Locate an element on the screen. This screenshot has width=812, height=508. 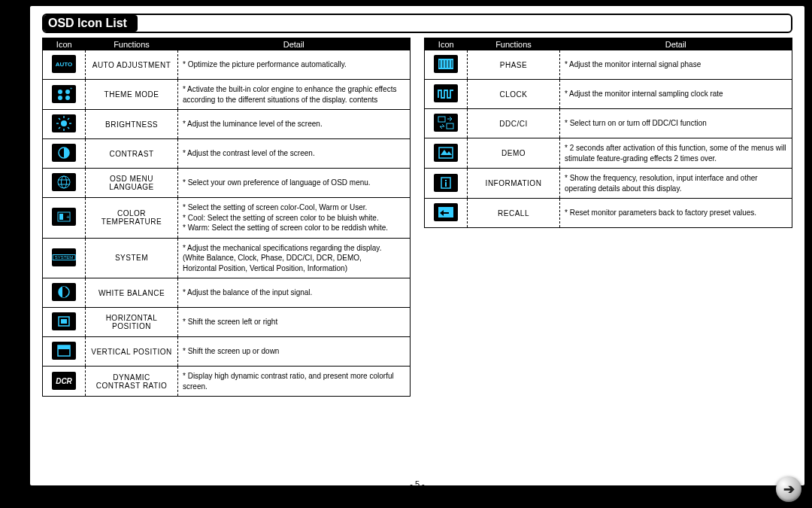
fn-label: VERTICAL POSITION is located at coordinates (132, 352).